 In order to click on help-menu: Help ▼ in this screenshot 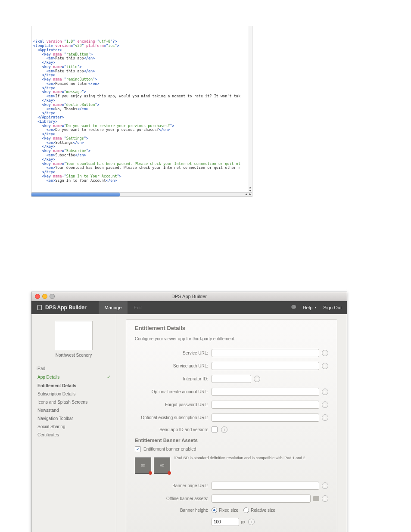, I will do `click(310, 308)`.